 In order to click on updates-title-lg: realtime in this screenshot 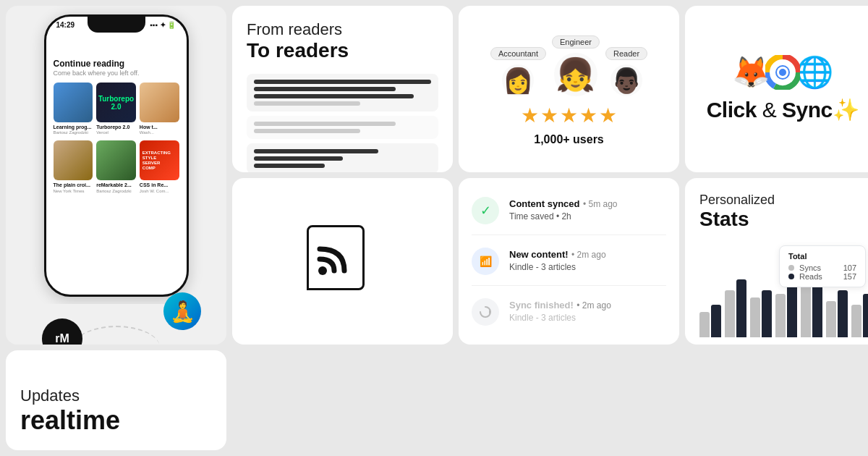, I will do `click(116, 421)`.